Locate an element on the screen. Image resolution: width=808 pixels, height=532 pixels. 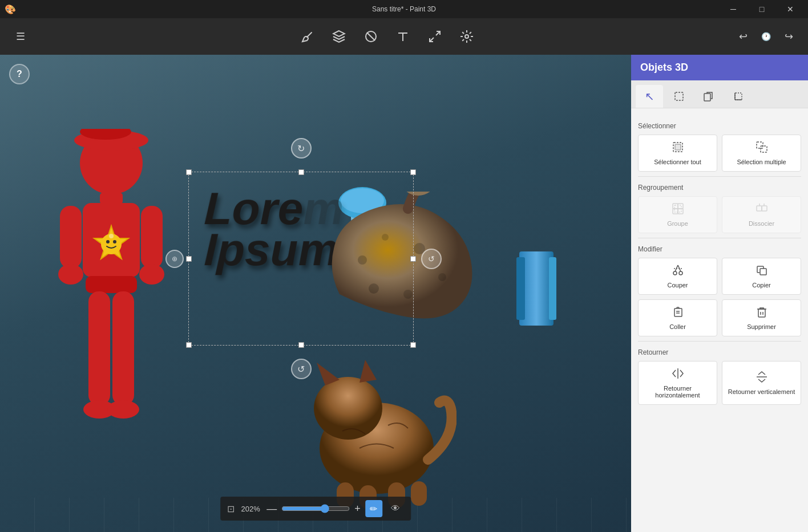
flip-vertical-button: Retourner verticalement is located at coordinates (761, 383).